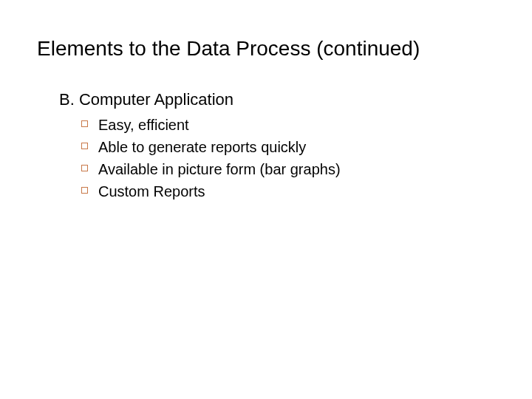 Image resolution: width=532 pixels, height=399 pixels. Describe the element at coordinates (202, 147) in the screenshot. I see `bullet-text: Able to generate reports quickly` at that location.